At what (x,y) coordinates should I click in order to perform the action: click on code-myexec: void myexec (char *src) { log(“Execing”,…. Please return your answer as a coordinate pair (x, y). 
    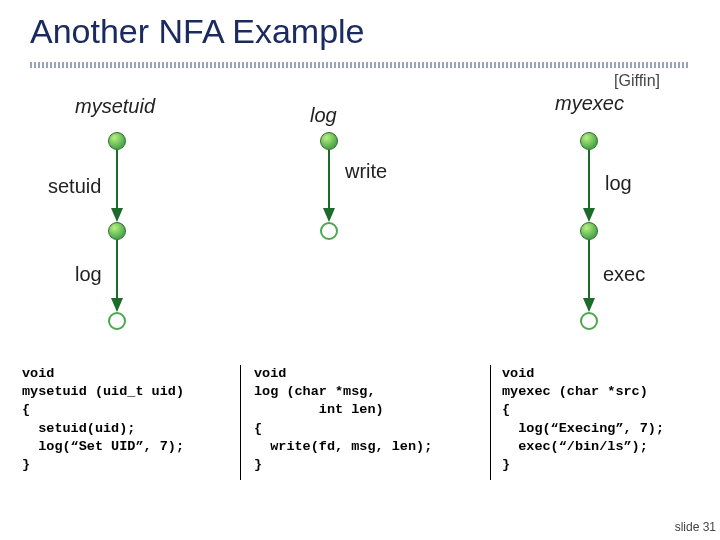
    Looking at the image, I should click on (583, 420).